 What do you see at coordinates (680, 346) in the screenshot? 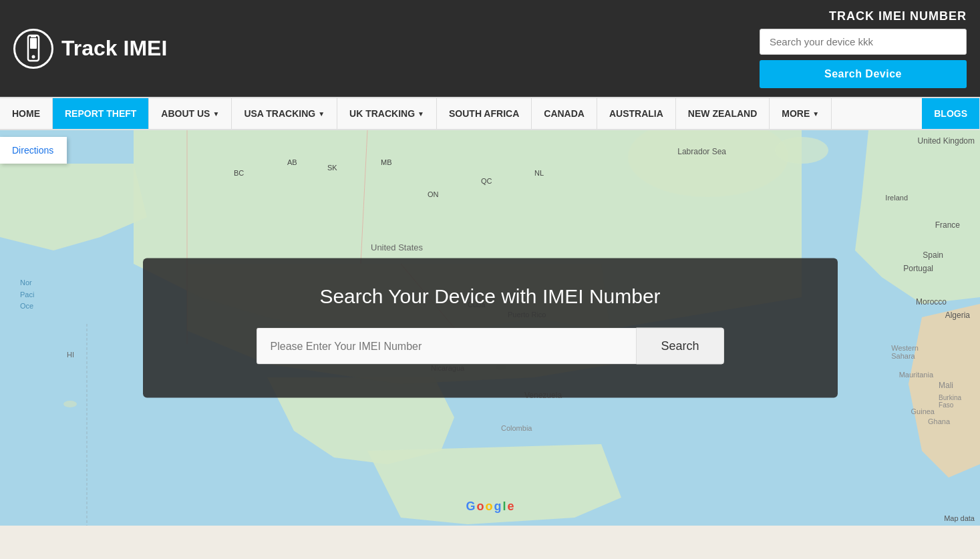
I see `overlay-search-button: Search` at bounding box center [680, 346].